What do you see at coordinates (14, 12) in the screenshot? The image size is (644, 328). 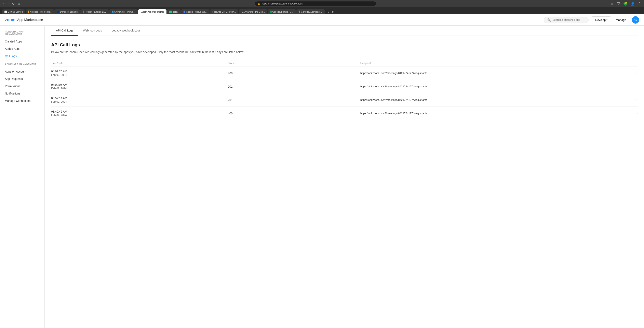 I see `tab-getting-started: Getting Started` at bounding box center [14, 12].